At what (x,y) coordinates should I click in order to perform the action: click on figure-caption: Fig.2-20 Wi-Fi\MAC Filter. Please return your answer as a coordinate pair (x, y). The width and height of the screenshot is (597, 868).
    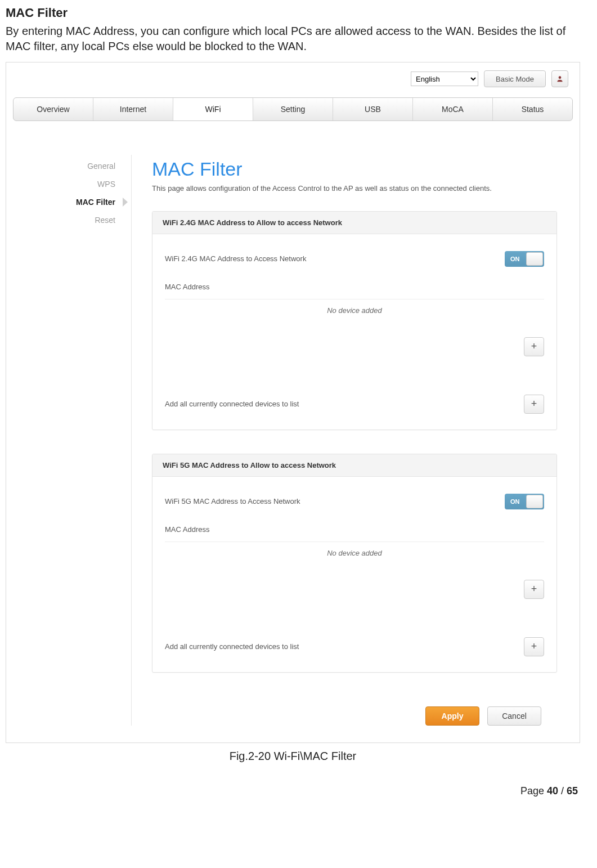
    Looking at the image, I should click on (293, 757).